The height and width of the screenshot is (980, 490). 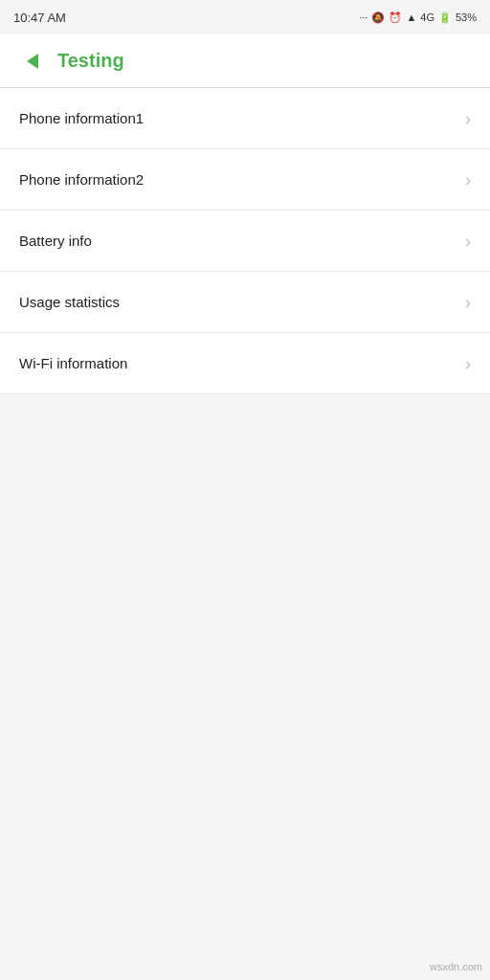 What do you see at coordinates (445, 17) in the screenshot?
I see `battery-icon: 🔋` at bounding box center [445, 17].